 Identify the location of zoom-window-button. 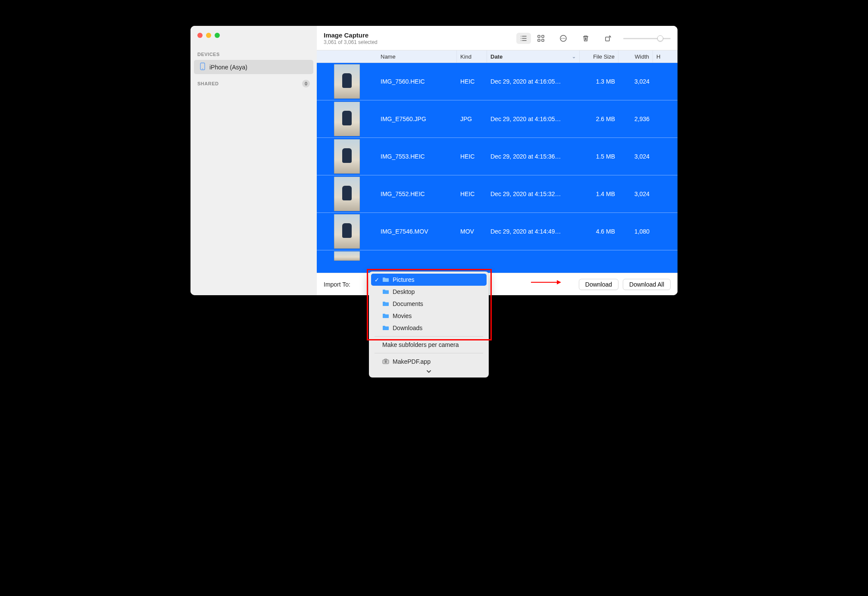
(217, 35).